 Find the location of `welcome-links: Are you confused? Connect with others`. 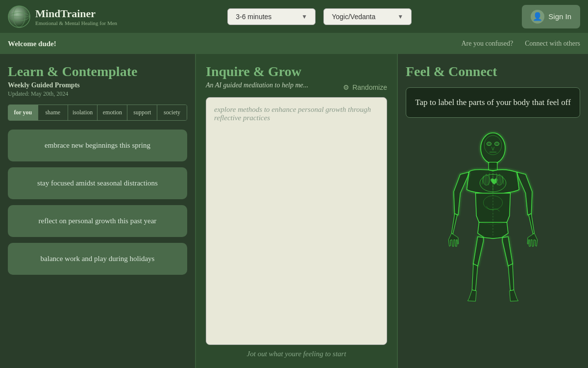

welcome-links: Are you confused? Connect with others is located at coordinates (520, 44).